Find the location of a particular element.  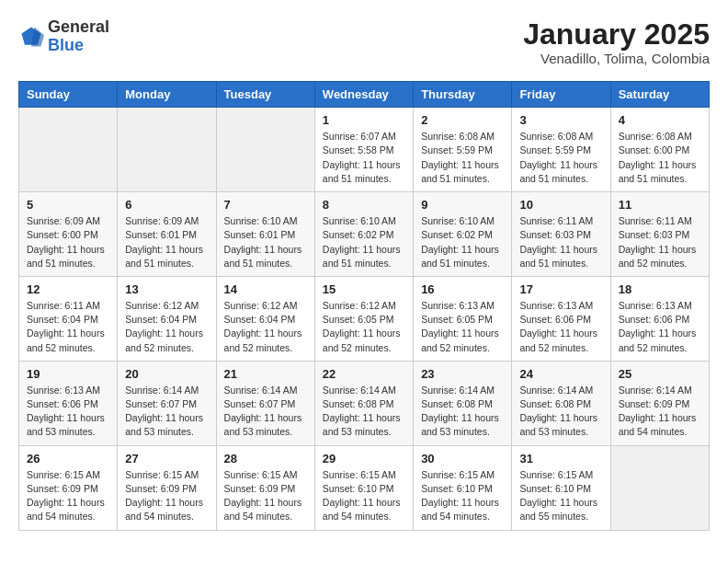

calendar-cell: 8Sunrise: 6:10 AM Sunset: 6:02 PM Daylig… is located at coordinates (364, 235).